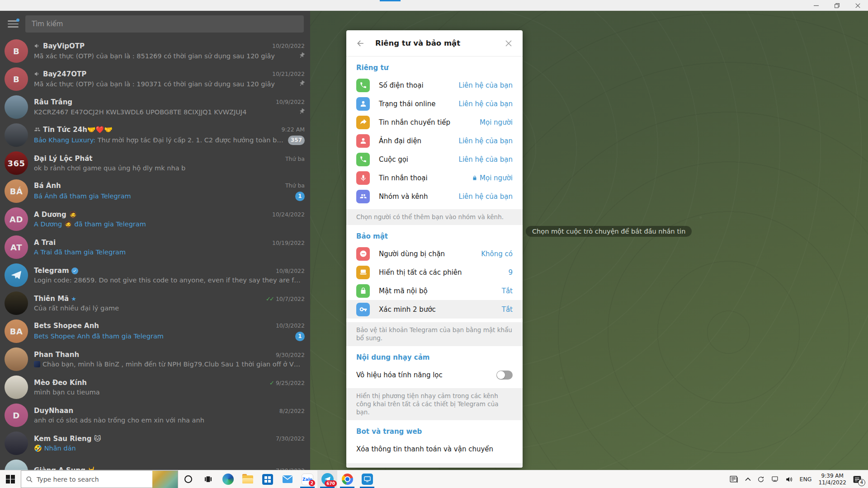 This screenshot has width=868, height=488. Describe the element at coordinates (155, 191) in the screenshot. I see `chat-list-item: BÁBá ÁnhThứ baBá Ánh đã tham gia Telegra…` at that location.